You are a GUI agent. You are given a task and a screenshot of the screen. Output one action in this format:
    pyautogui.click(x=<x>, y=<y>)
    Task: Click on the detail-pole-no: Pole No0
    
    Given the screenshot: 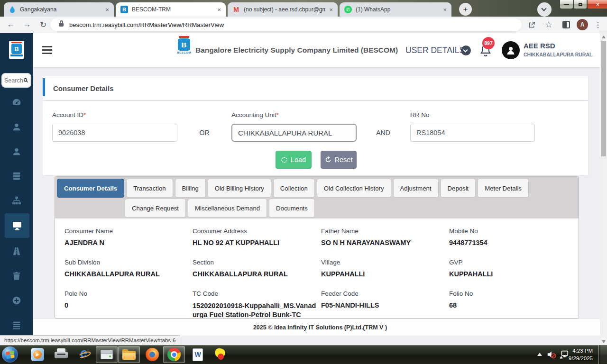 What is the action you would take?
    pyautogui.click(x=126, y=300)
    